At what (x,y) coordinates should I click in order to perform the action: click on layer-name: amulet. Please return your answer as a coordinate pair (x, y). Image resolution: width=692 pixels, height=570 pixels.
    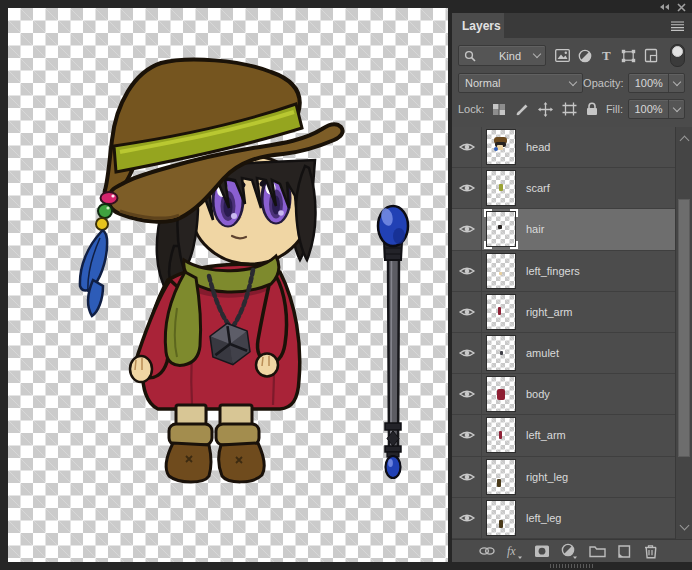
    Looking at the image, I should click on (542, 353).